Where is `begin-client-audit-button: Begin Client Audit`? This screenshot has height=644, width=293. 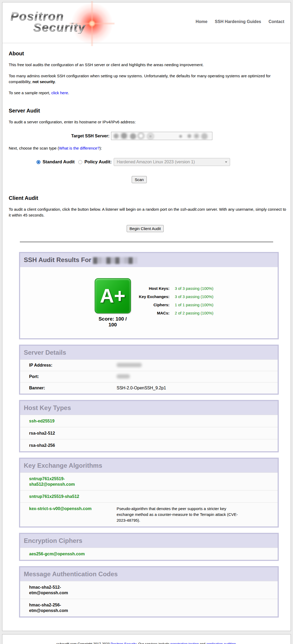
begin-client-audit-button: Begin Client Audit is located at coordinates (145, 229).